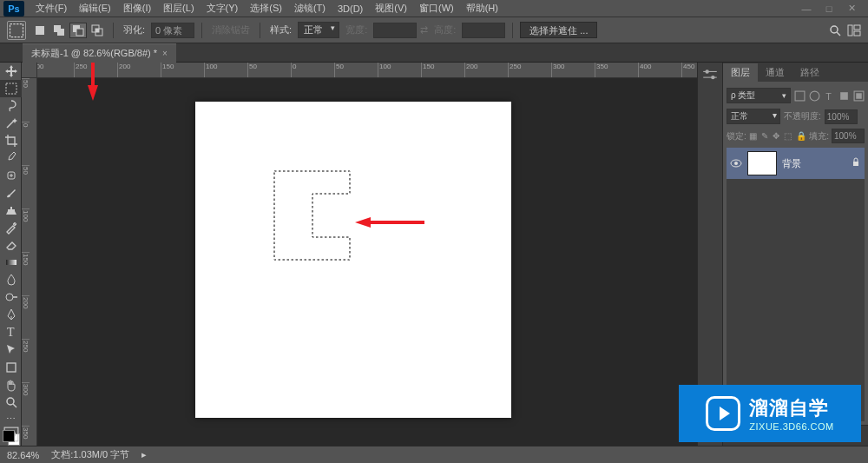 Image resolution: width=868 pixels, height=463 pixels. Describe the element at coordinates (740, 73) in the screenshot. I see `tab-layers: 图层` at that location.